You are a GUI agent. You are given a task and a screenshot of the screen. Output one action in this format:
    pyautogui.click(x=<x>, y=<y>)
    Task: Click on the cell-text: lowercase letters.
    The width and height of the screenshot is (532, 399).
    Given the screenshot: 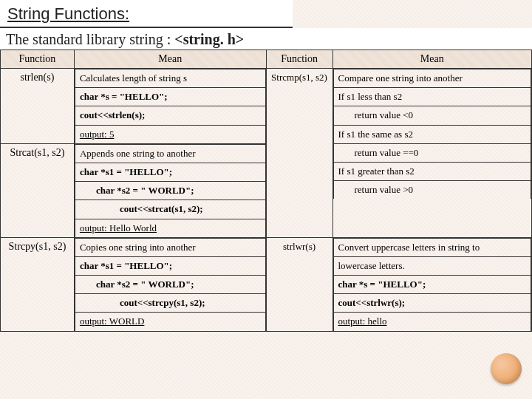 What is the action you would take?
    pyautogui.click(x=432, y=266)
    